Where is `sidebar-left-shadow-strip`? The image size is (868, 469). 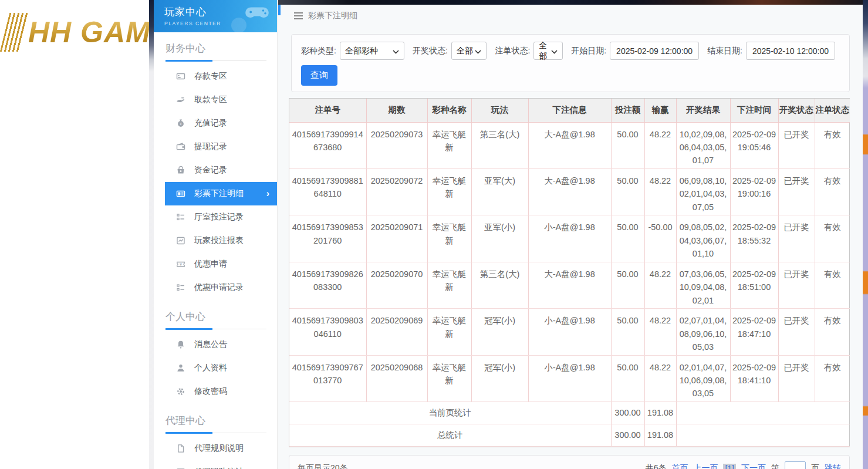 sidebar-left-shadow-strip is located at coordinates (151, 235).